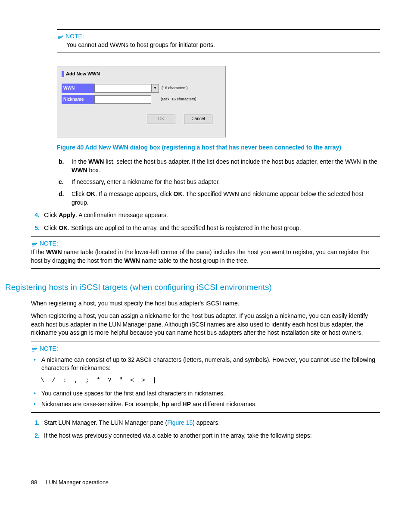 Image resolution: width=411 pixels, height=532 pixels. Describe the element at coordinates (207, 399) in the screenshot. I see `note3-list-2: •You cannot use spaces for the first and…` at that location.